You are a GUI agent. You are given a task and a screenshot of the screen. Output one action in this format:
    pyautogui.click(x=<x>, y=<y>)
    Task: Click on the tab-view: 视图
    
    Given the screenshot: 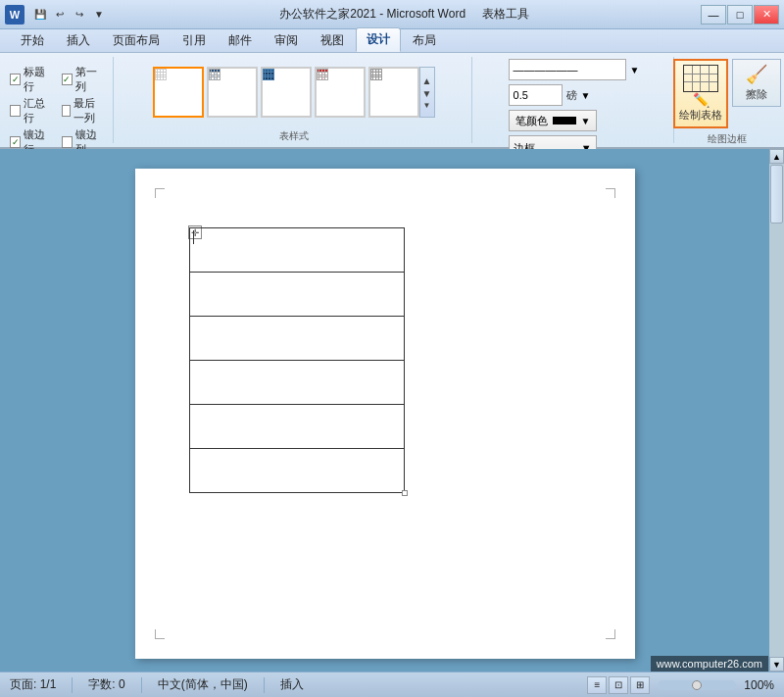 What is the action you would take?
    pyautogui.click(x=332, y=40)
    